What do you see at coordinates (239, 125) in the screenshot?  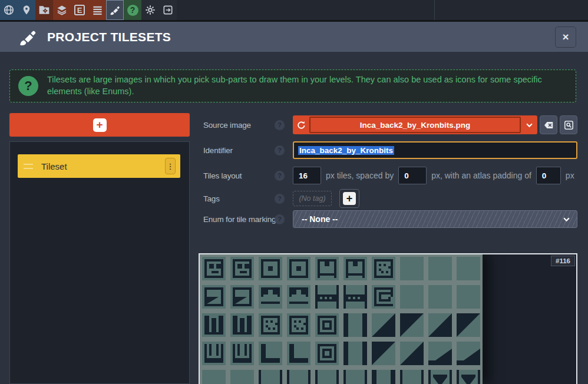 I see `source-image-label: Source image` at bounding box center [239, 125].